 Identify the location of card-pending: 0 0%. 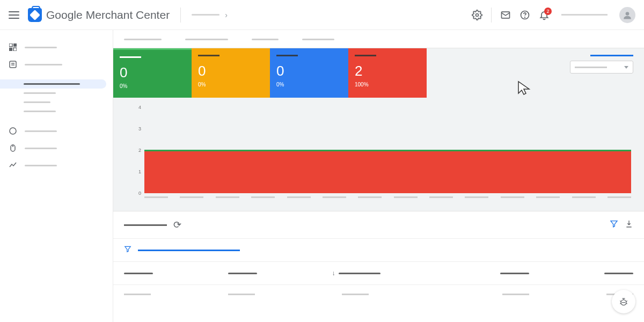
(231, 73).